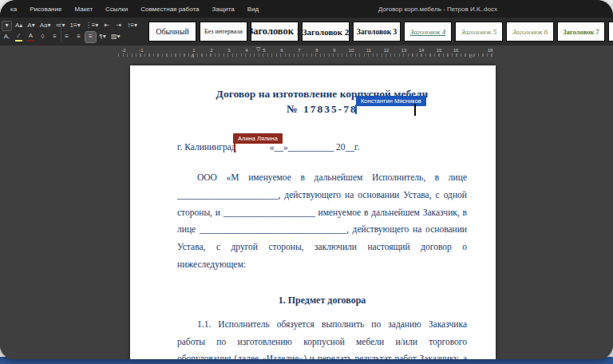 The image size is (613, 364). I want to click on style-label: Заголовок 4, so click(428, 32).